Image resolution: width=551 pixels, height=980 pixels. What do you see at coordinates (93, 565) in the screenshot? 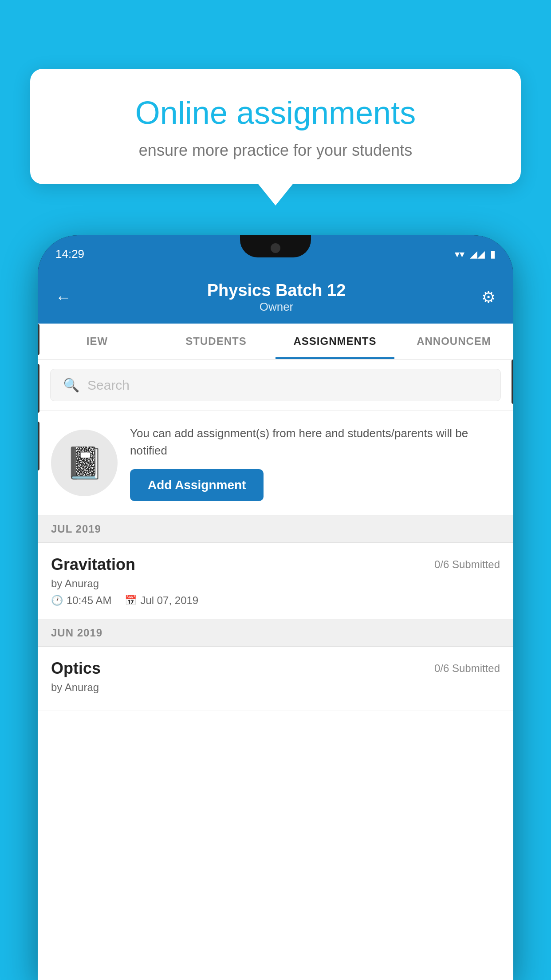
I see `assignment-name: Gravitation` at bounding box center [93, 565].